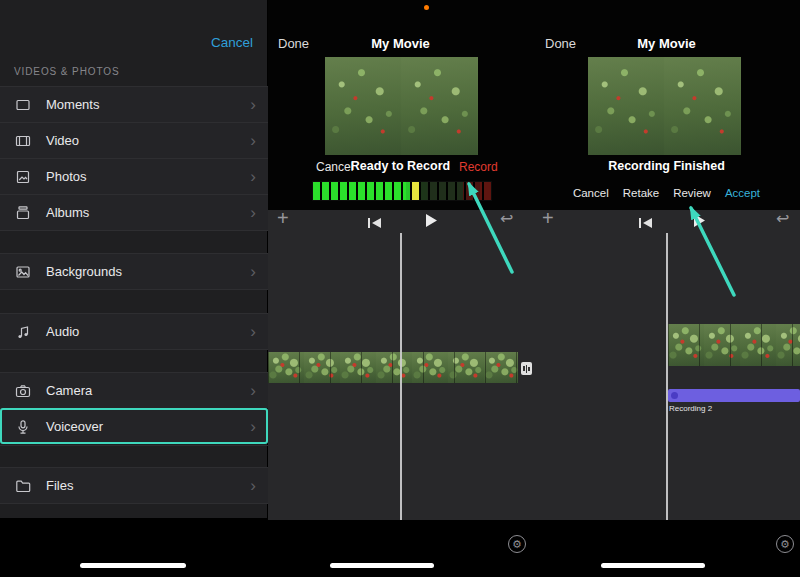  I want to click on sidebar-item-moments: Moments ›, so click(134, 104).